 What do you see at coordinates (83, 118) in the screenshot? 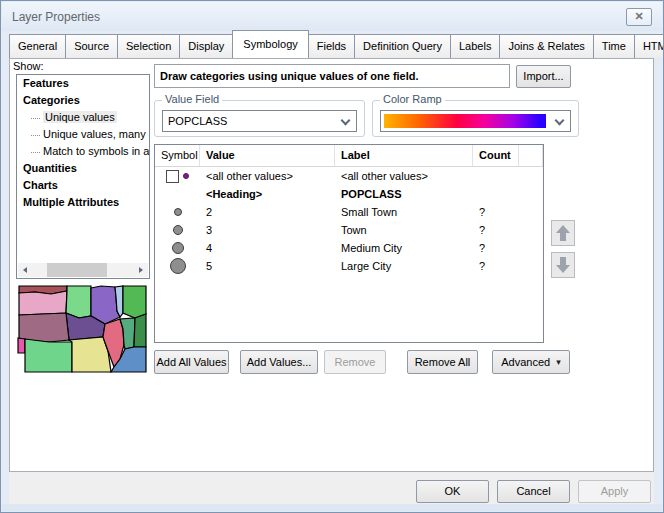
I see `tree-item-unique-values: Unique values` at bounding box center [83, 118].